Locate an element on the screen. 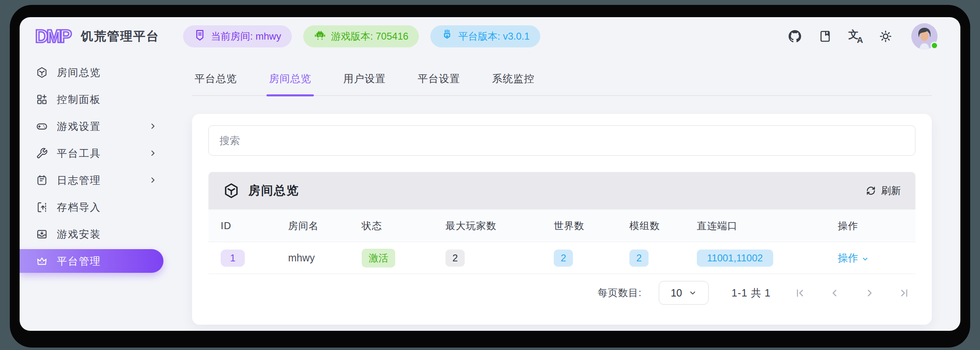  cell-actions: 操作 is located at coordinates (877, 258).